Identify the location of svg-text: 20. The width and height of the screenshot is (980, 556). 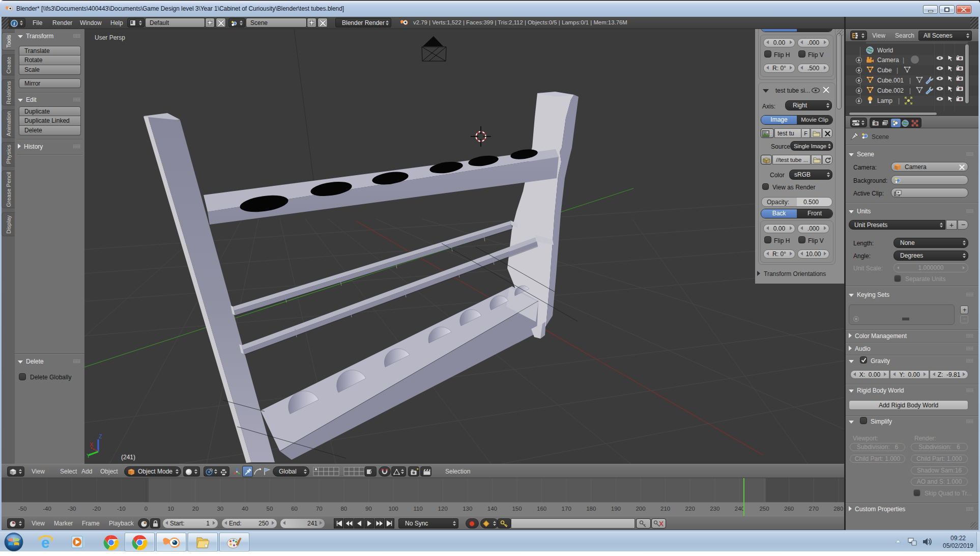
(195, 509).